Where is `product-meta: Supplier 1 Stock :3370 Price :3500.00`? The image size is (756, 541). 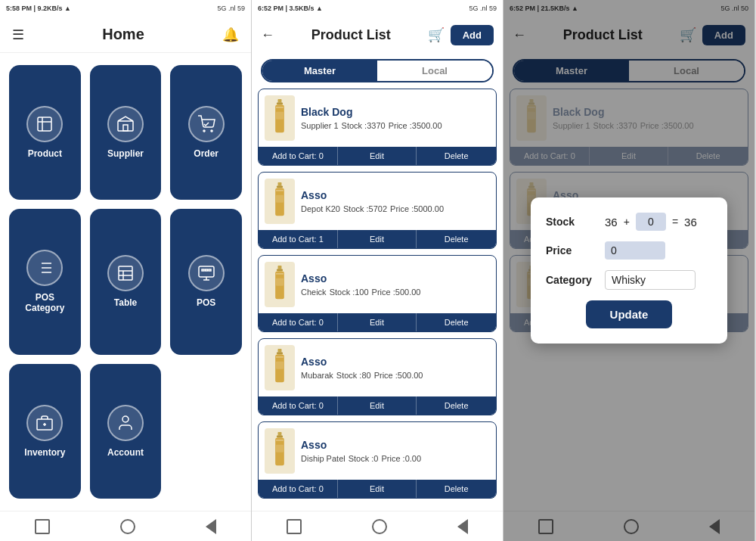 product-meta: Supplier 1 Stock :3370 Price :3500.00 is located at coordinates (395, 126).